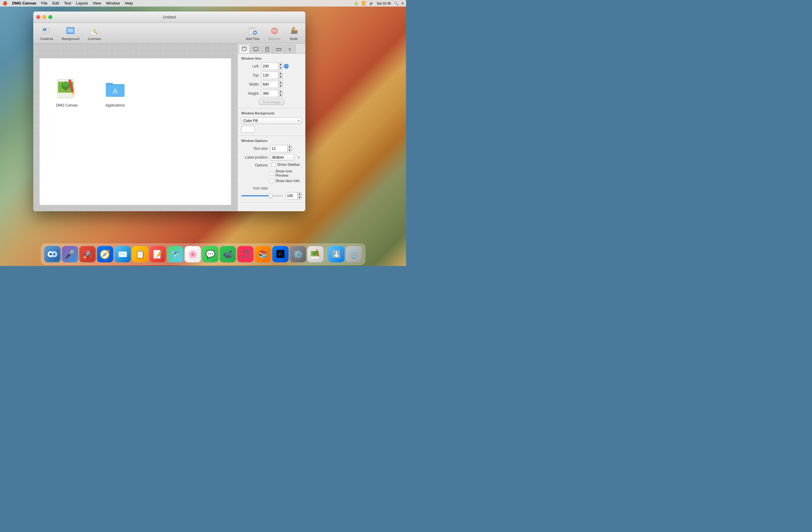  Describe the element at coordinates (267, 49) in the screenshot. I see `tab-page` at that location.